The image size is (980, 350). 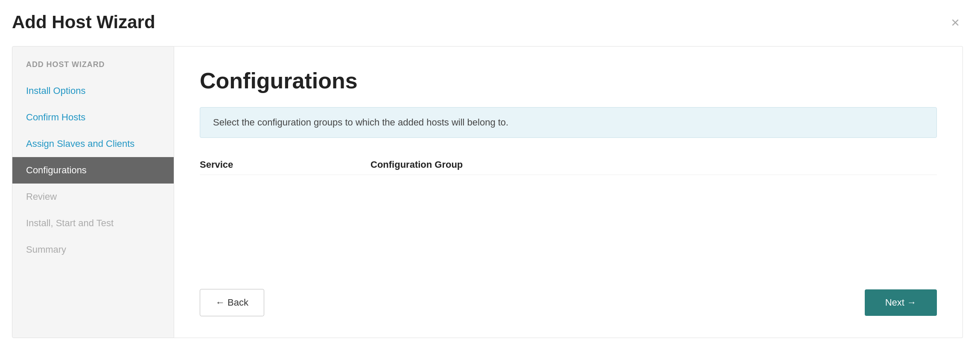 I want to click on sidebar-item-confirm-hosts: Confirm Hosts, so click(x=93, y=117).